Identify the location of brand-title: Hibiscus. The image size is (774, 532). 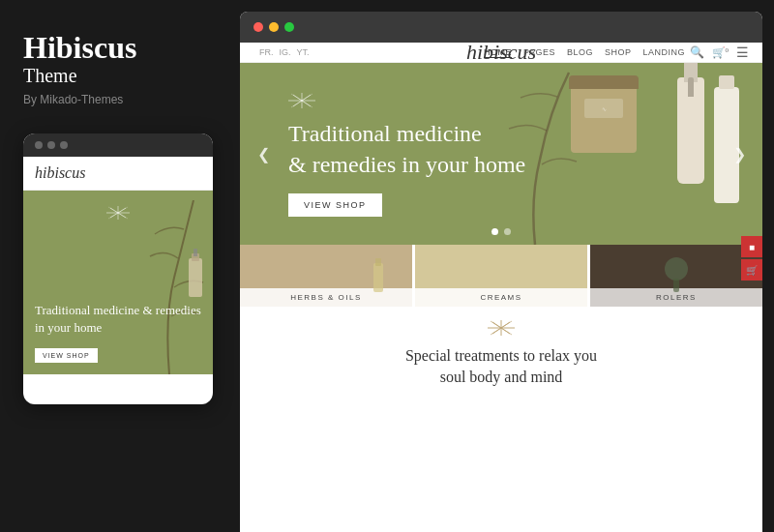
(120, 48).